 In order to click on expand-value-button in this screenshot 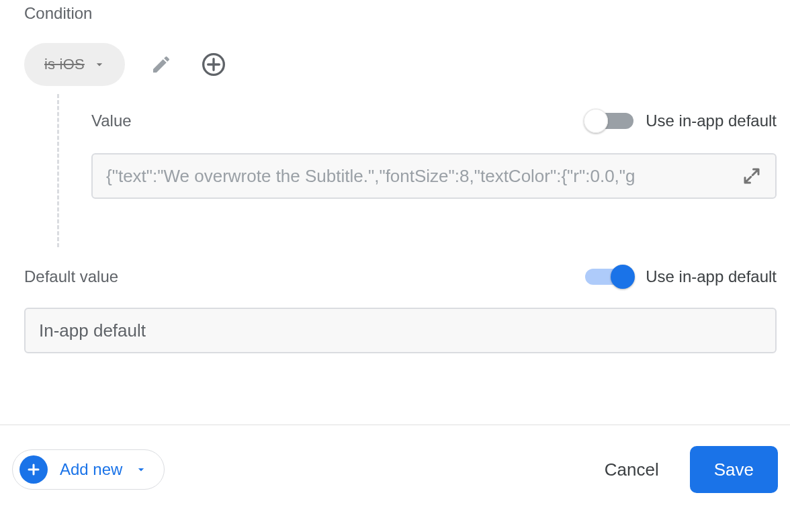, I will do `click(752, 176)`.